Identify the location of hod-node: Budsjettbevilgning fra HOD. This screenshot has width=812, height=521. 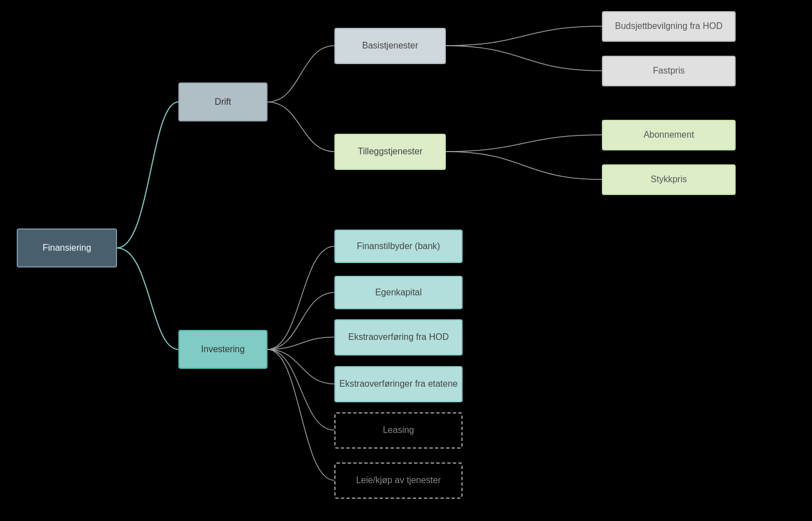
(669, 27).